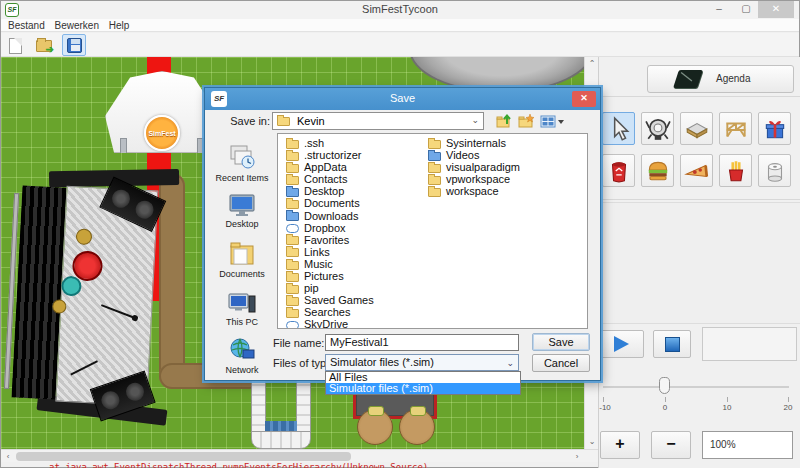 The width and height of the screenshot is (800, 468). Describe the element at coordinates (748, 445) in the screenshot. I see `zoom-level-field: 100%` at that location.